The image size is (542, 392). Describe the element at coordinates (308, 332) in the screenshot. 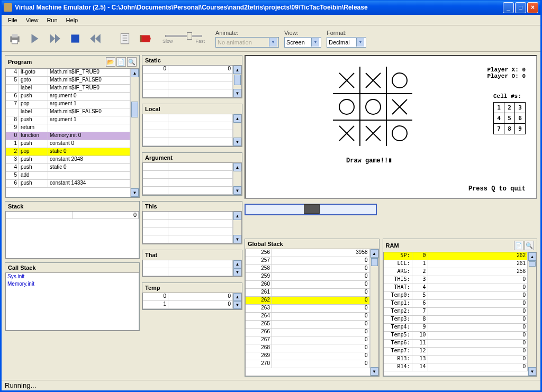

I see `global-stack-row: 2660` at that location.